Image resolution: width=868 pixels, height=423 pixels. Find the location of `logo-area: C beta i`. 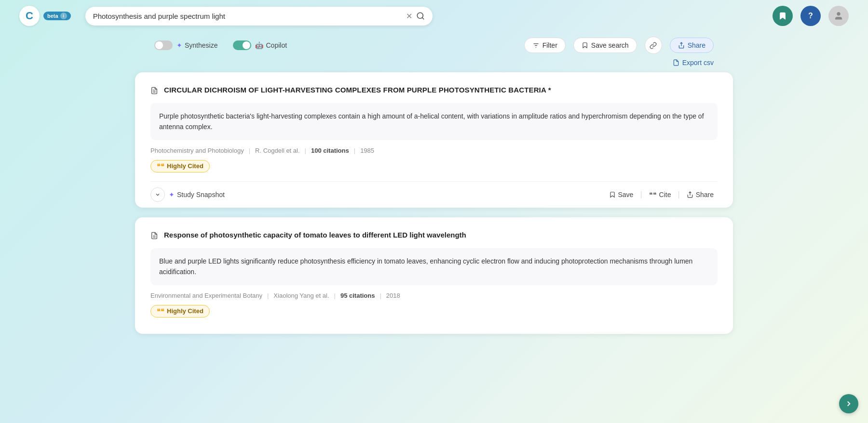

logo-area: C beta i is located at coordinates (45, 16).